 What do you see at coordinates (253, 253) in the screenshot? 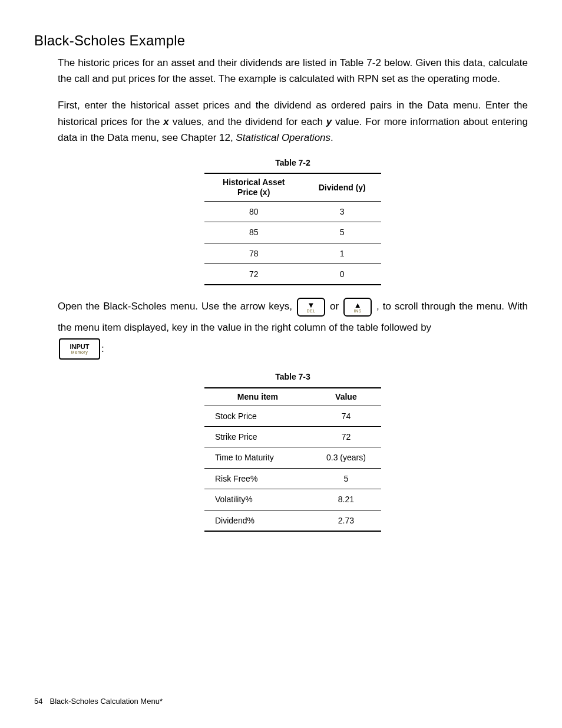
I see `cell: 78` at bounding box center [253, 253].